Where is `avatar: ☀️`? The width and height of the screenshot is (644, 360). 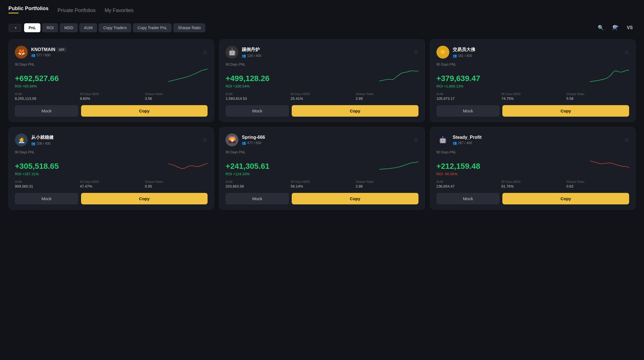 avatar: ☀️ is located at coordinates (443, 52).